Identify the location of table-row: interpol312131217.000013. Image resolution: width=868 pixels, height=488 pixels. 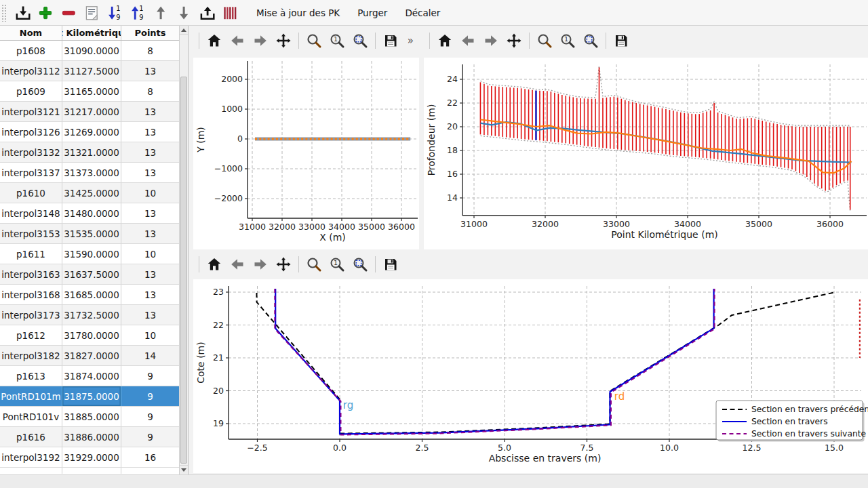
(90, 112).